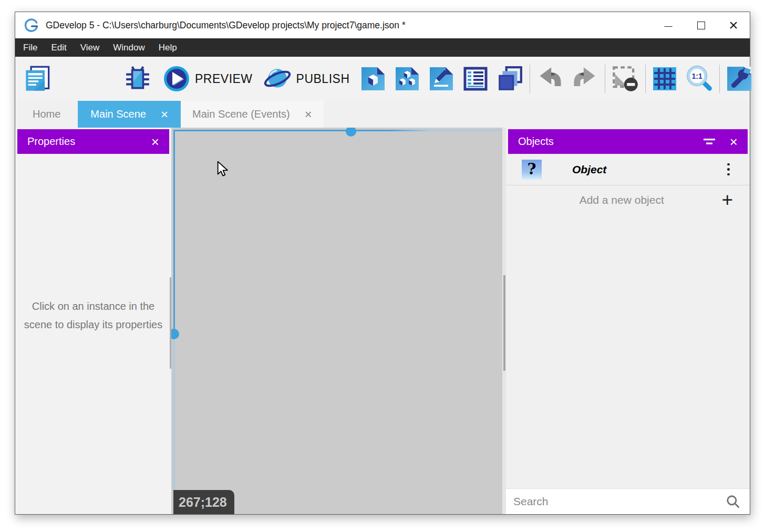 This screenshot has width=765, height=532. What do you see at coordinates (94, 321) in the screenshot?
I see `properties-panel: Properties × Click on an instance in the…` at bounding box center [94, 321].